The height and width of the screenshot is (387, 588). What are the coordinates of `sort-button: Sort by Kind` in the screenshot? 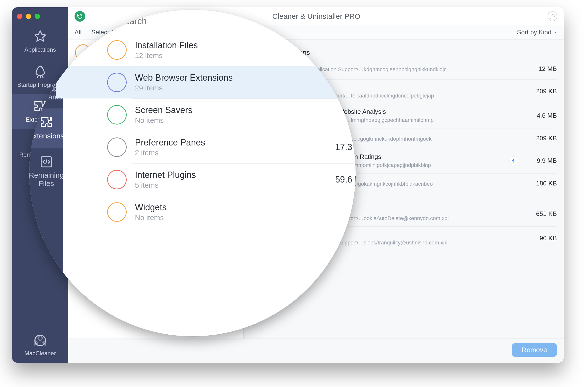 It's located at (537, 32).